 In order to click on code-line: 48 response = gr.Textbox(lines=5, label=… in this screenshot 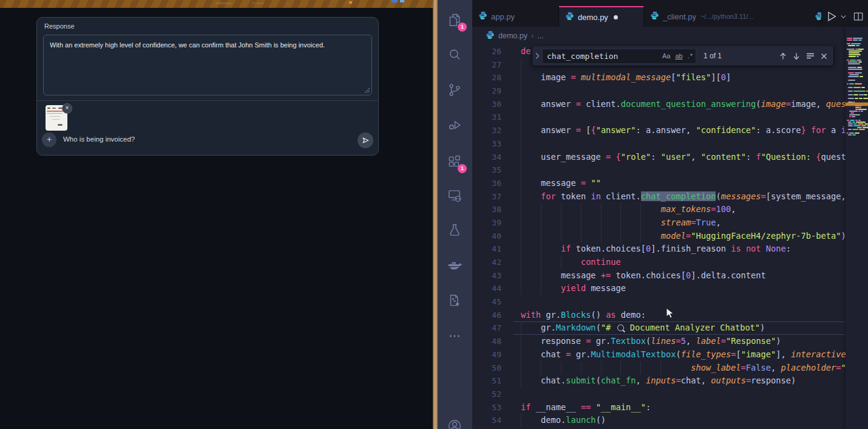, I will do `click(659, 341)`.